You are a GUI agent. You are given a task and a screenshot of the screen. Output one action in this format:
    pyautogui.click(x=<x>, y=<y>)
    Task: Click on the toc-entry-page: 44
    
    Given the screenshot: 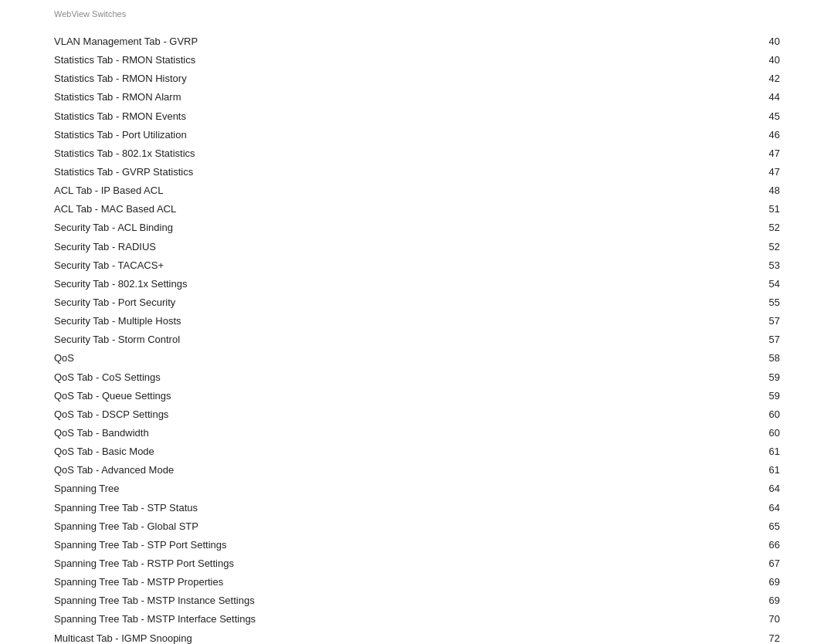 What is the action you would take?
    pyautogui.click(x=764, y=97)
    